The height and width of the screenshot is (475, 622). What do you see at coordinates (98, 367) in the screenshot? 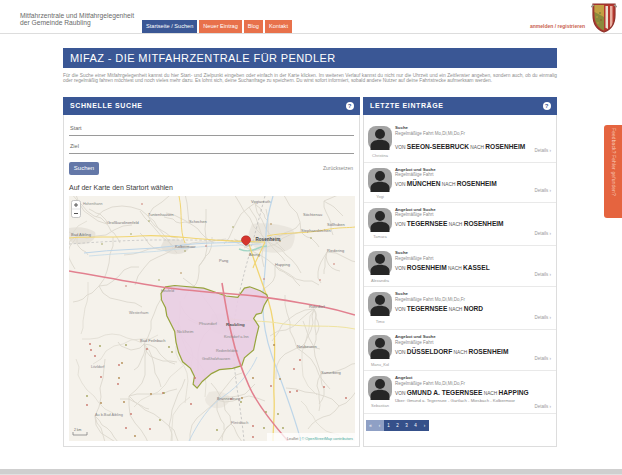
I see `svg-text: Litzldorf` at bounding box center [98, 367].